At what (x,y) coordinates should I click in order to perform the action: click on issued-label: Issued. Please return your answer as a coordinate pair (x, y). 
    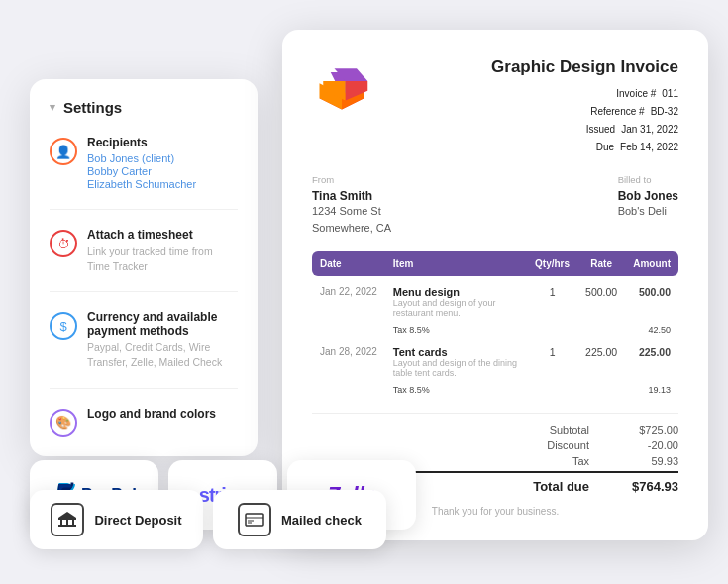
    Looking at the image, I should click on (600, 130).